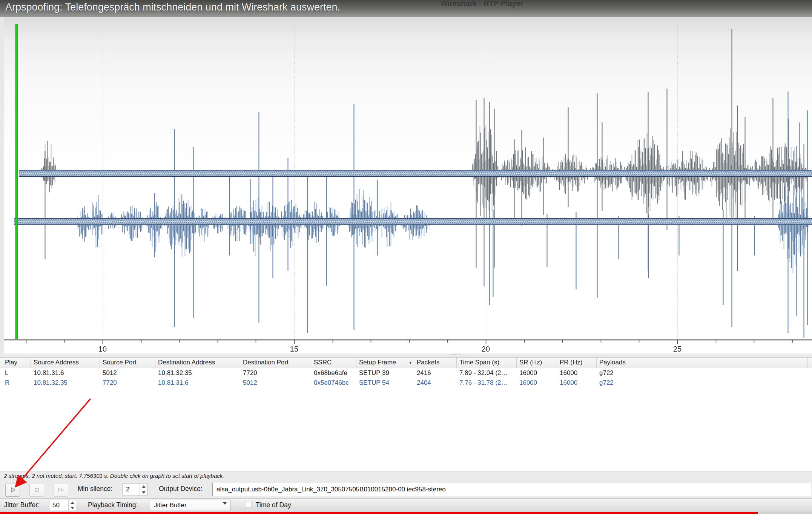  I want to click on table-body: L10.81.31.6501210.81.32.3577200x68be6afe…, so click(406, 378).